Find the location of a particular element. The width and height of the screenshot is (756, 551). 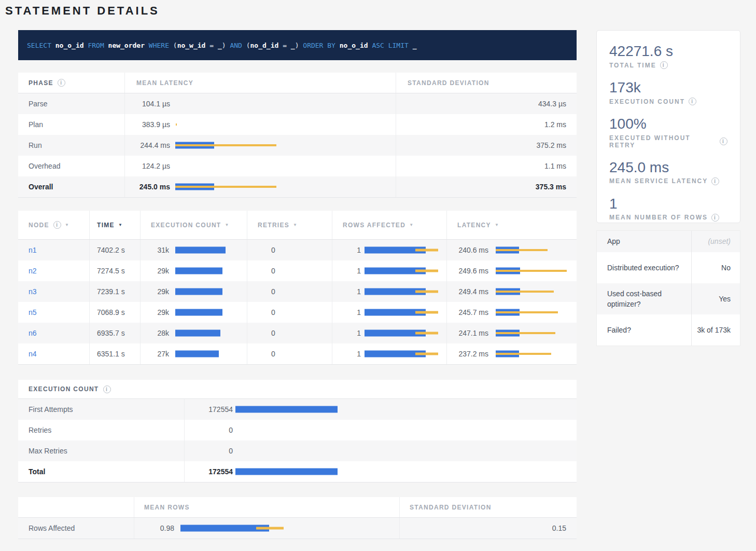

std-dev-value: 0.15 is located at coordinates (488, 528).